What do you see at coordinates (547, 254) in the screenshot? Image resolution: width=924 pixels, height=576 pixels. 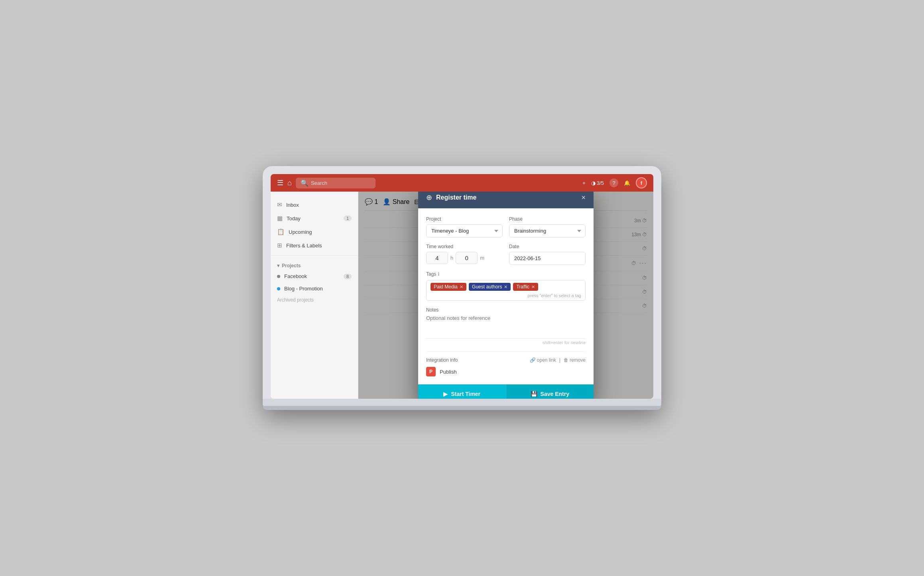 I see `date-field: Date` at bounding box center [547, 254].